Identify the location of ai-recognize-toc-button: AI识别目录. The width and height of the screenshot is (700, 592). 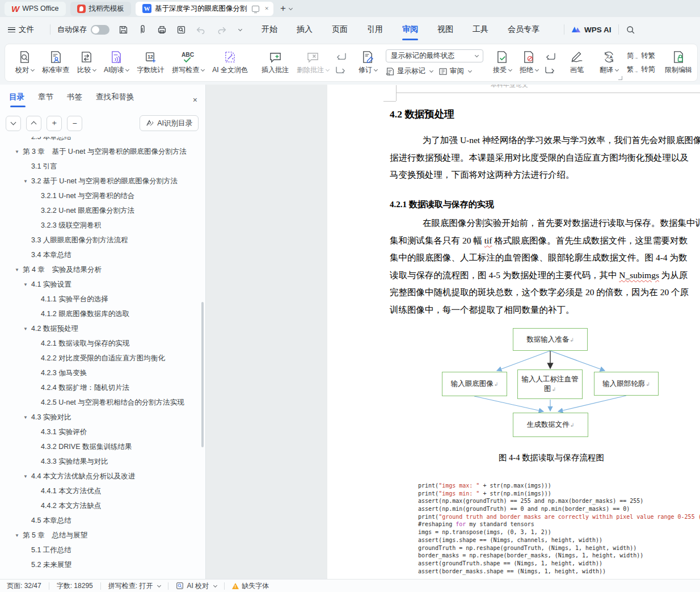
(169, 123).